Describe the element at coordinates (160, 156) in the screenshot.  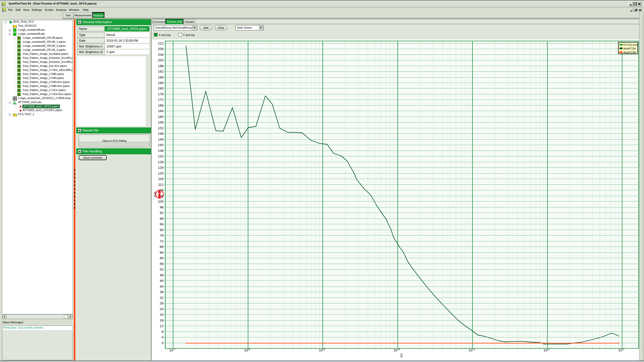
I see `svg-text: 132` at that location.